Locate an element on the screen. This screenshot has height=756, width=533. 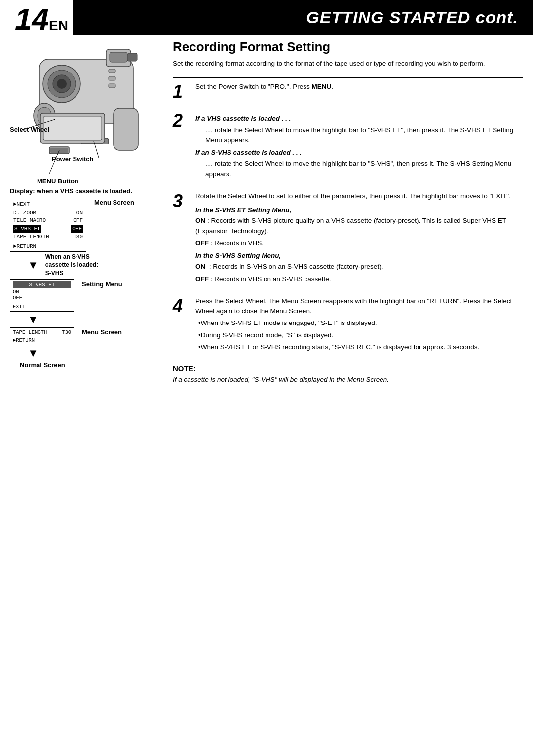
note-section: NOTE: If a cassette is not loaded, "S-VH… is located at coordinates (348, 372).